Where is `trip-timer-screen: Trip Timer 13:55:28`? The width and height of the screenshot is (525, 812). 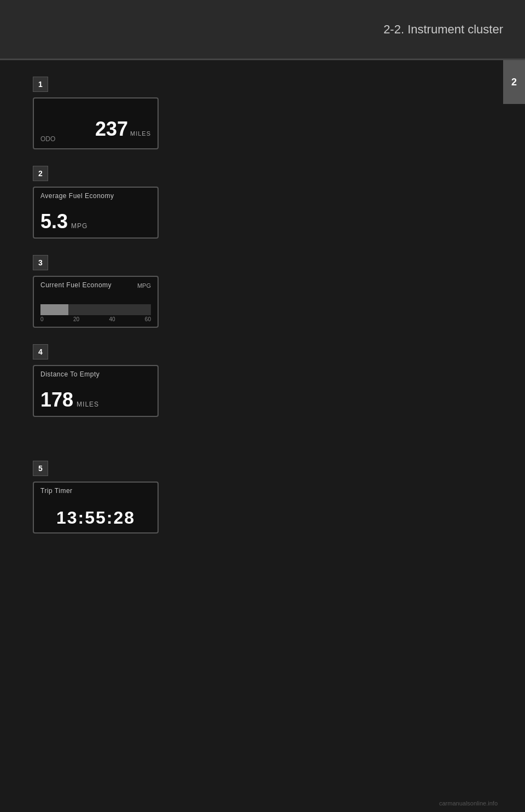 trip-timer-screen: Trip Timer 13:55:28 is located at coordinates (96, 508).